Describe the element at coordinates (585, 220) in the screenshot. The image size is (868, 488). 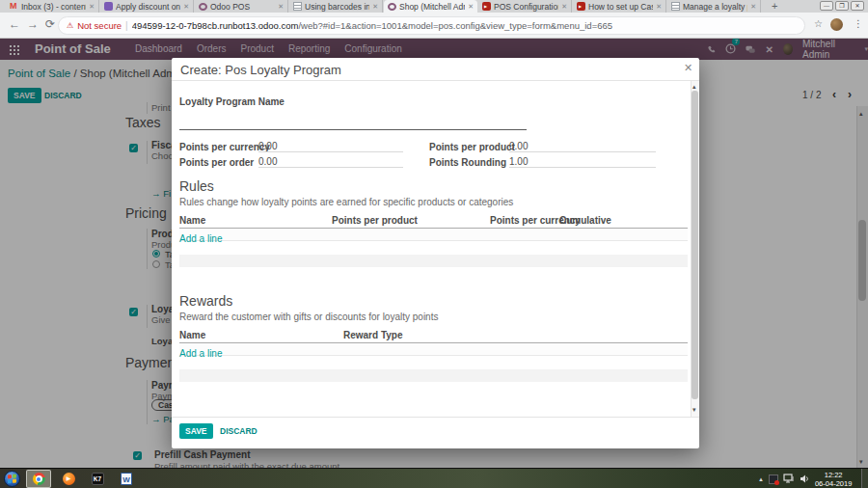
I see `rules-col-cumulative: Cumulative` at that location.